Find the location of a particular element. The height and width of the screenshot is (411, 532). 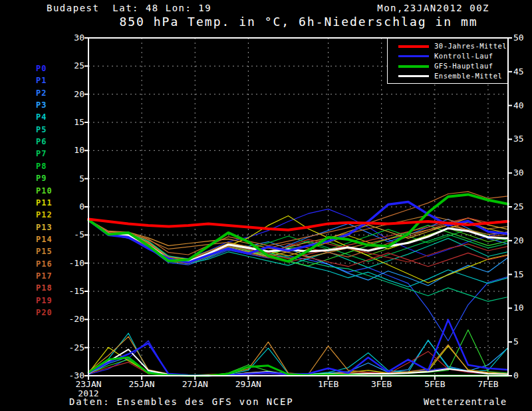

y-axis-right-label: 25 is located at coordinates (523, 206).